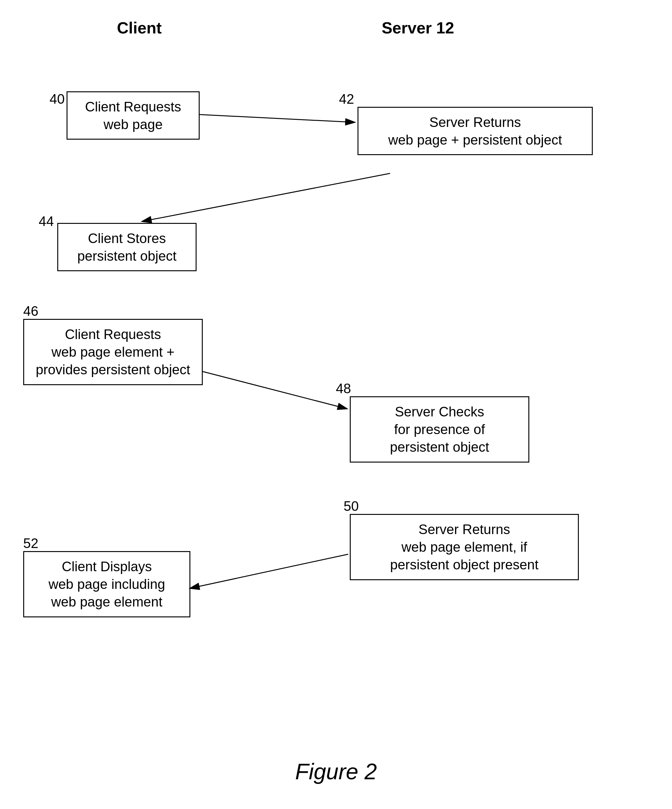 Image resolution: width=672 pixels, height=809 pixels. What do you see at coordinates (475, 131) in the screenshot?
I see `box-step42: Server Returns web page + persistent obj…` at bounding box center [475, 131].